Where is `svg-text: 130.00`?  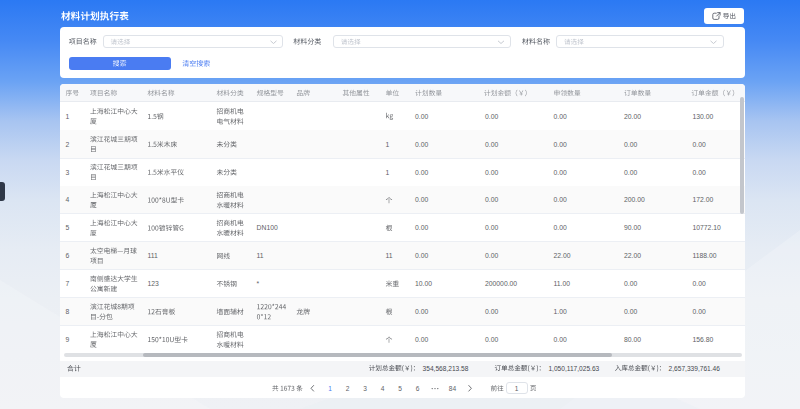
svg-text: 130.00 is located at coordinates (704, 116).